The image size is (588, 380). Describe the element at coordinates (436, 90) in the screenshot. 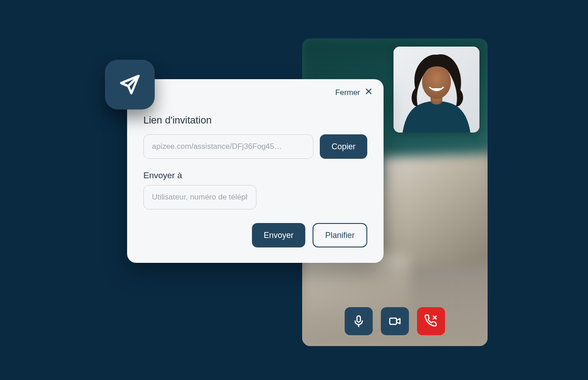

I see `self-video-thumbnail` at that location.